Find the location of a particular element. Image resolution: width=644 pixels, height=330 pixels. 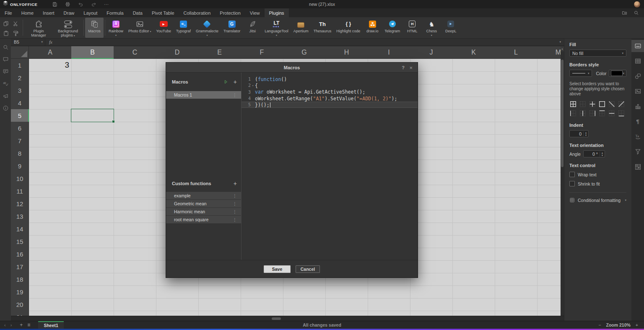

plugin-button-html: HHTML is located at coordinates (412, 28).